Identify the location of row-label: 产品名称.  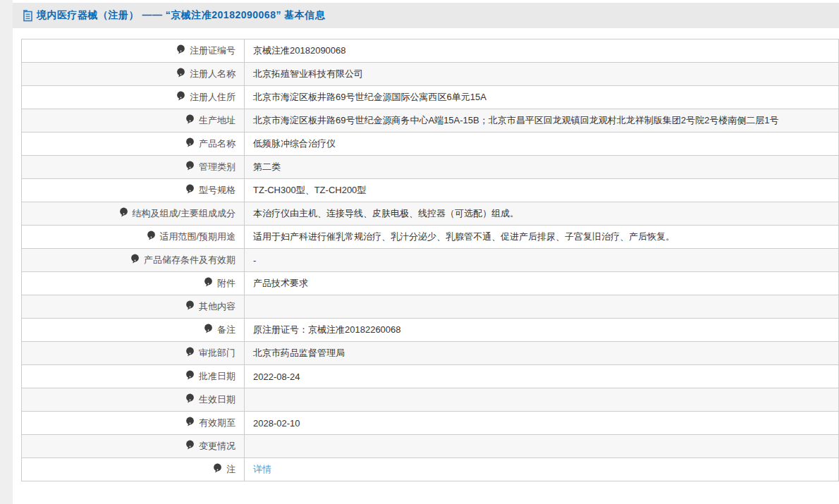
(133, 144).